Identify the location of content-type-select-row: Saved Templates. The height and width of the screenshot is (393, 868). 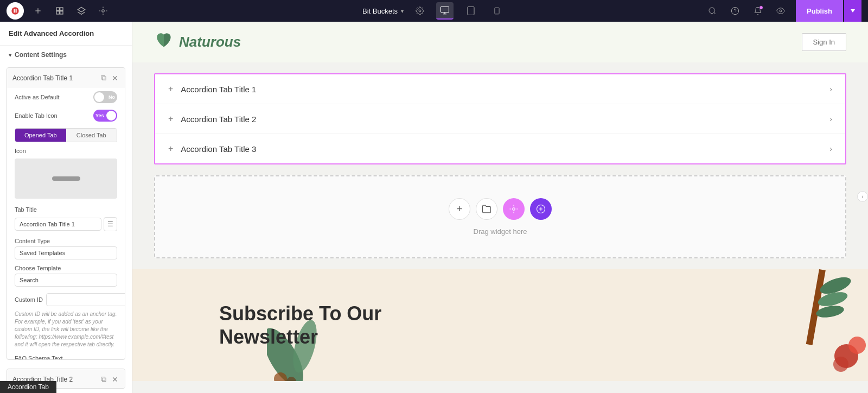
(66, 253).